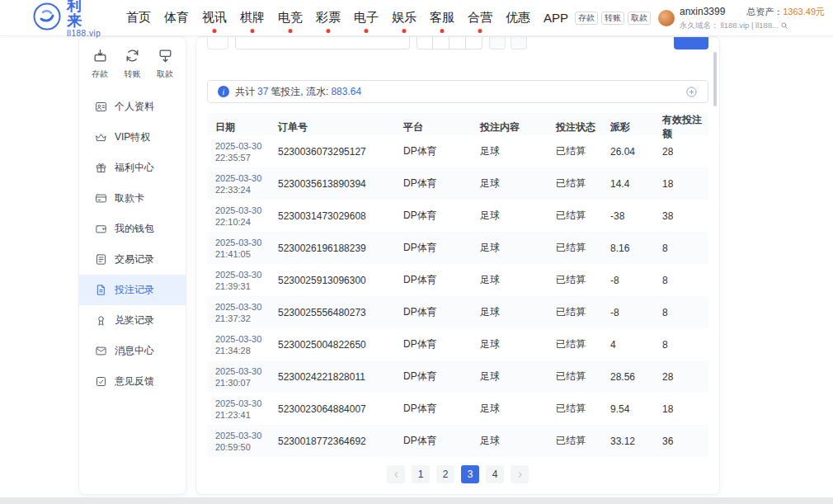  What do you see at coordinates (100, 64) in the screenshot?
I see `quick-action: 存款` at bounding box center [100, 64].